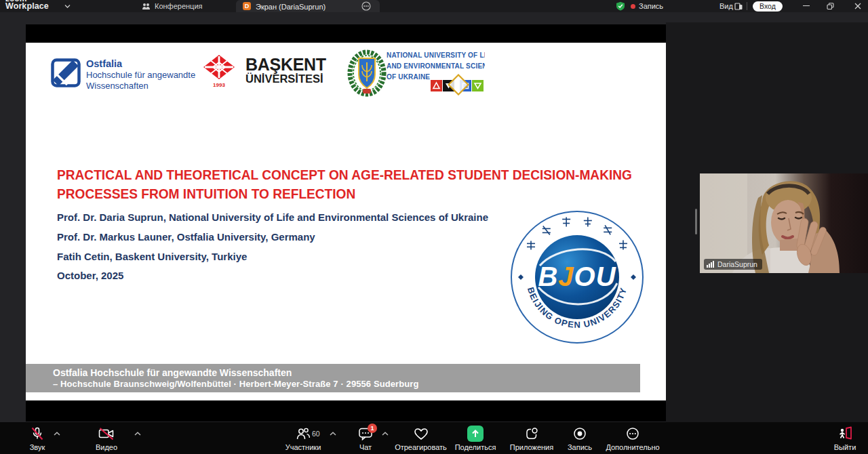 This screenshot has width=868, height=454. Describe the element at coordinates (273, 251) in the screenshot. I see `slide-authors: Prof. Dr. Daria Suprun, National Univers…` at that location.